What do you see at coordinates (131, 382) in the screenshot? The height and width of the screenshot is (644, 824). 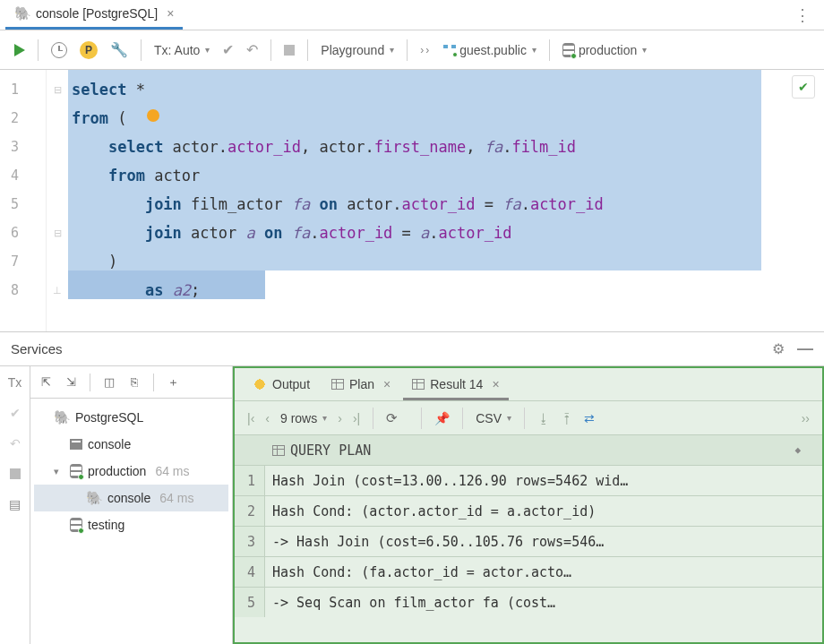 I see `tree-toolbar: ⇱ ⇲ ◫ ⎘ ＋` at bounding box center [131, 382].